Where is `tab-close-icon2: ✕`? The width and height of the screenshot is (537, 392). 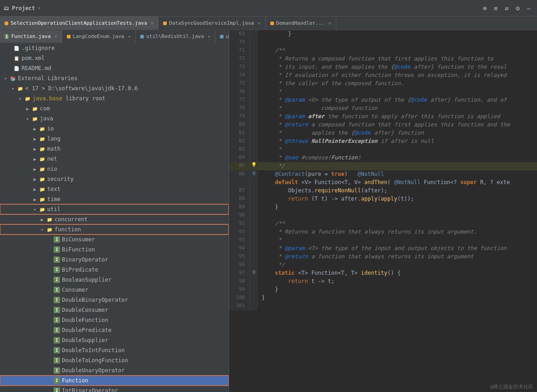
tab-close-icon2: ✕ is located at coordinates (259, 23).